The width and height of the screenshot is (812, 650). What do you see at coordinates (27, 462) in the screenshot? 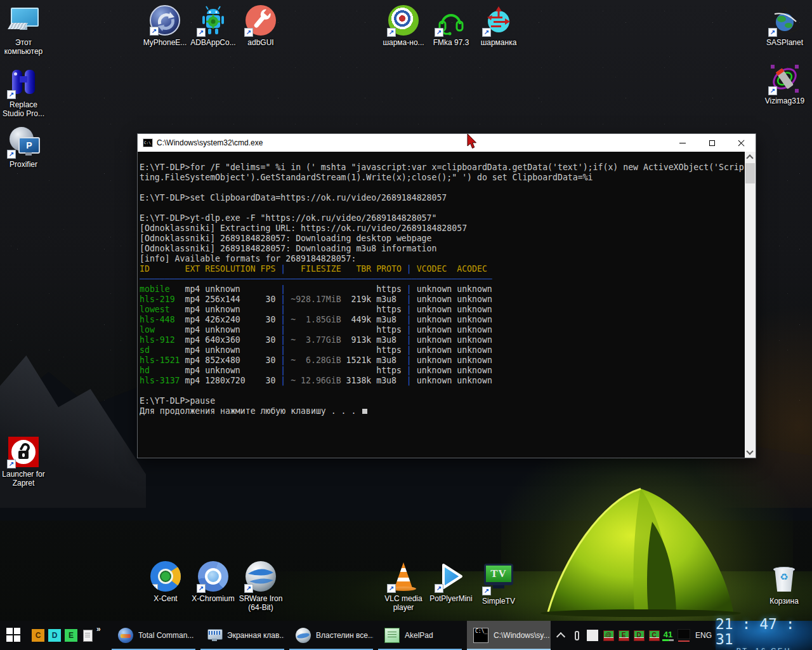
I see `desktop-icon-zapret: ↗ Launcher for Zapret` at bounding box center [27, 462].